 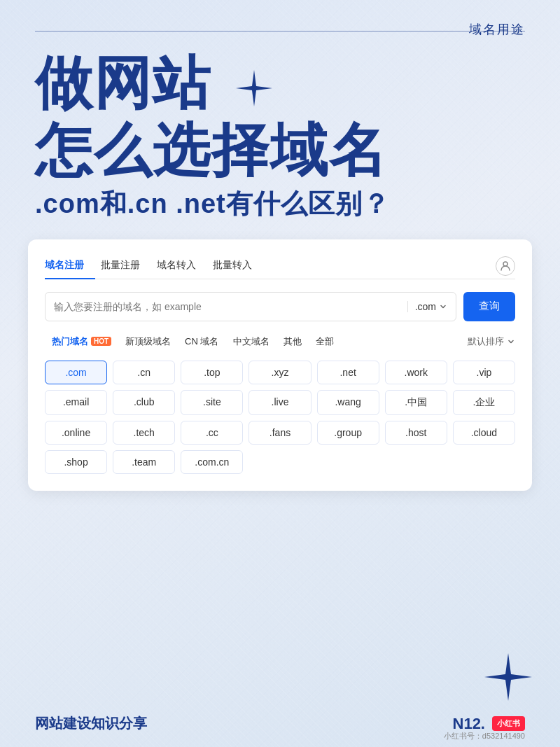 I want to click on tab-domain-register: 域名注册, so click(x=70, y=266).